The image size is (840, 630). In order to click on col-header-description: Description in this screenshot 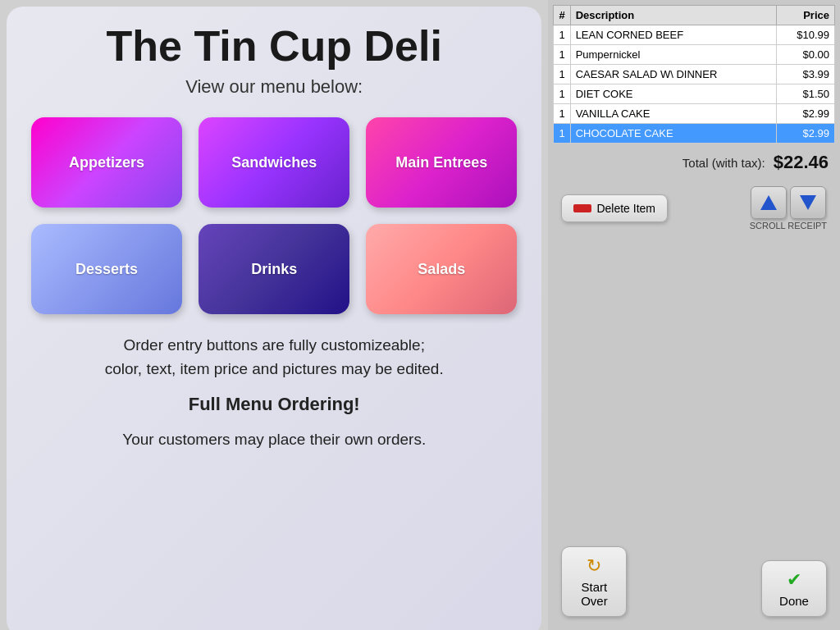, I will do `click(673, 16)`.